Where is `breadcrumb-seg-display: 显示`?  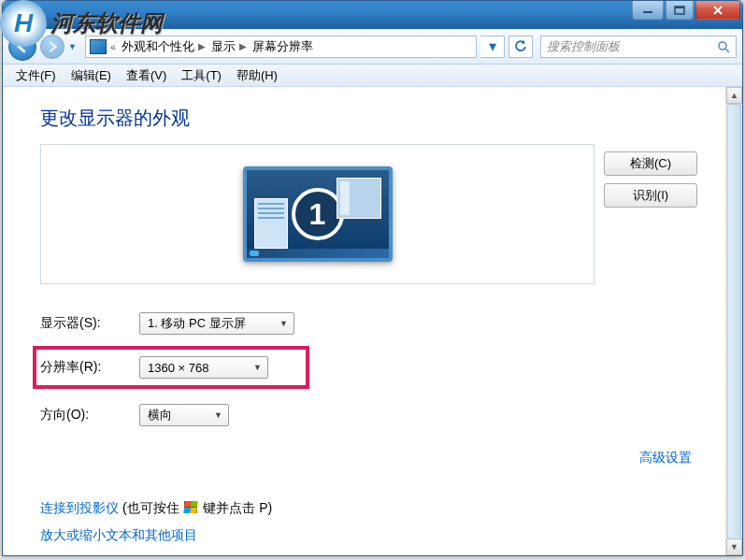
breadcrumb-seg-display: 显示 is located at coordinates (223, 47).